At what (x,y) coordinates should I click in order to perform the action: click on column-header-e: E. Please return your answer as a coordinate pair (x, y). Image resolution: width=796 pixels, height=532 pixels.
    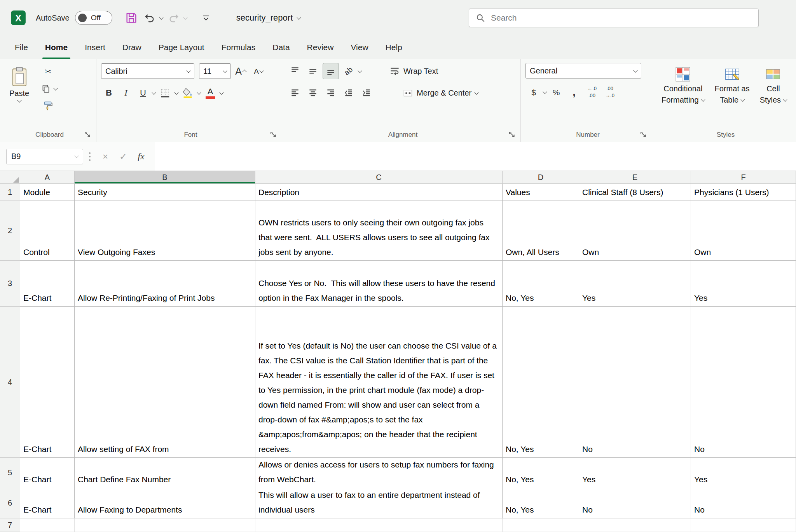
    Looking at the image, I should click on (635, 177).